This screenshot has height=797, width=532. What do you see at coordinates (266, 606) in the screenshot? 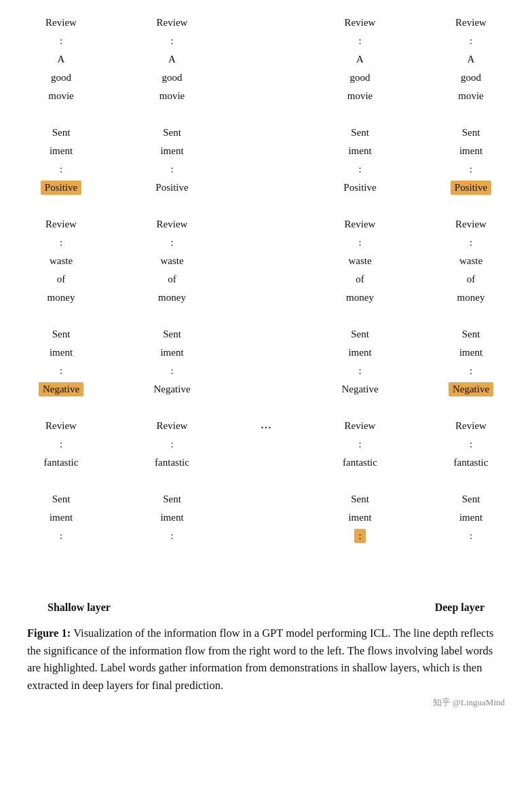
I see `axis-labels: Shallow layer Deep layer` at bounding box center [266, 606].